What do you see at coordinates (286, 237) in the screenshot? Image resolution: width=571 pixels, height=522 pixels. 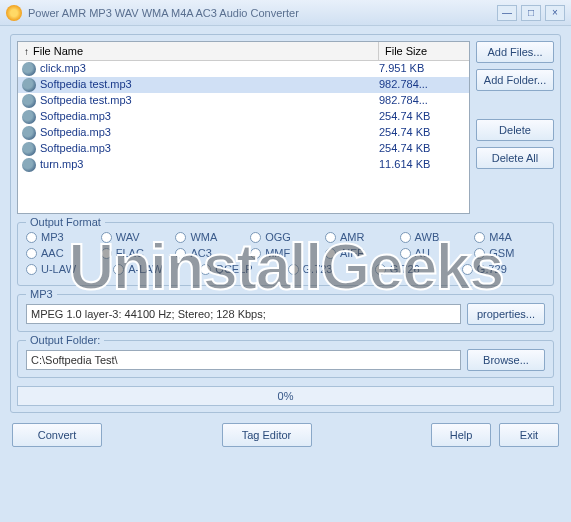 I see `format-radio-ogg: OGG` at bounding box center [286, 237].